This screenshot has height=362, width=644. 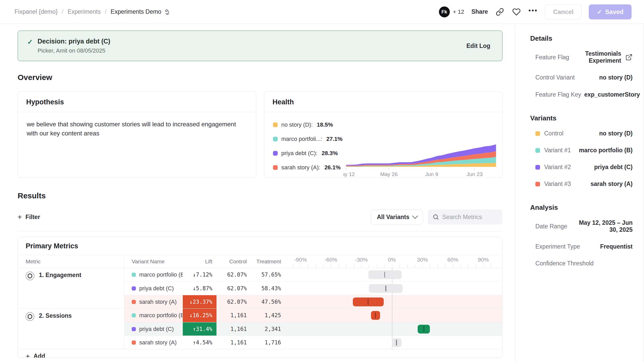 What do you see at coordinates (55, 316) in the screenshot?
I see `metric-name: 2. Sessions` at bounding box center [55, 316].